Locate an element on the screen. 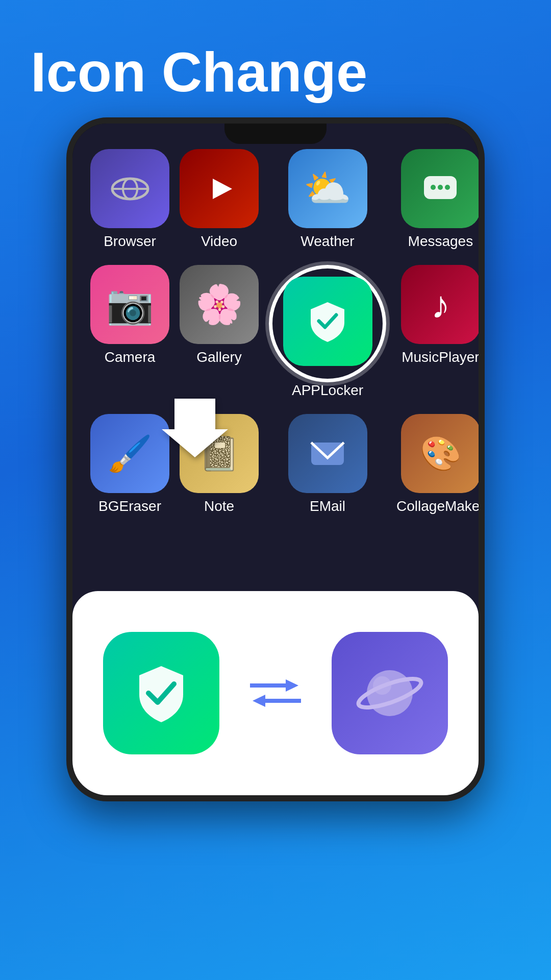 The image size is (551, 980). shield-svg is located at coordinates (328, 321).